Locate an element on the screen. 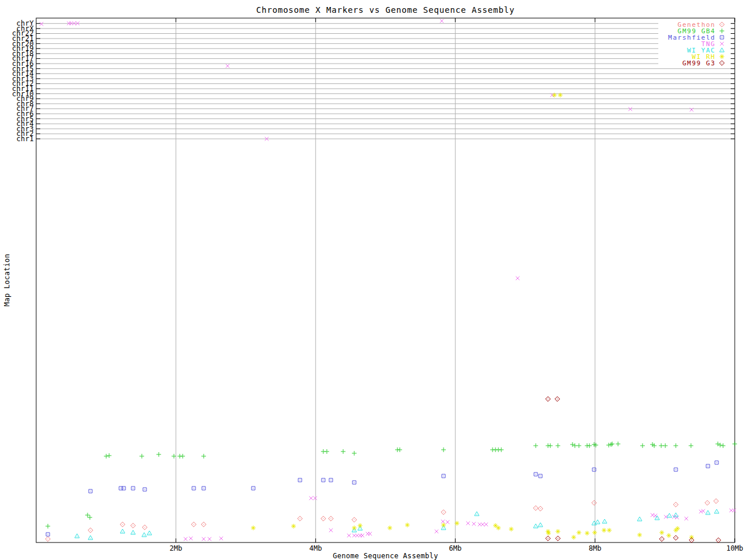 This screenshot has width=747, height=560. x-tick-label-2mb: 2Mb is located at coordinates (176, 548).